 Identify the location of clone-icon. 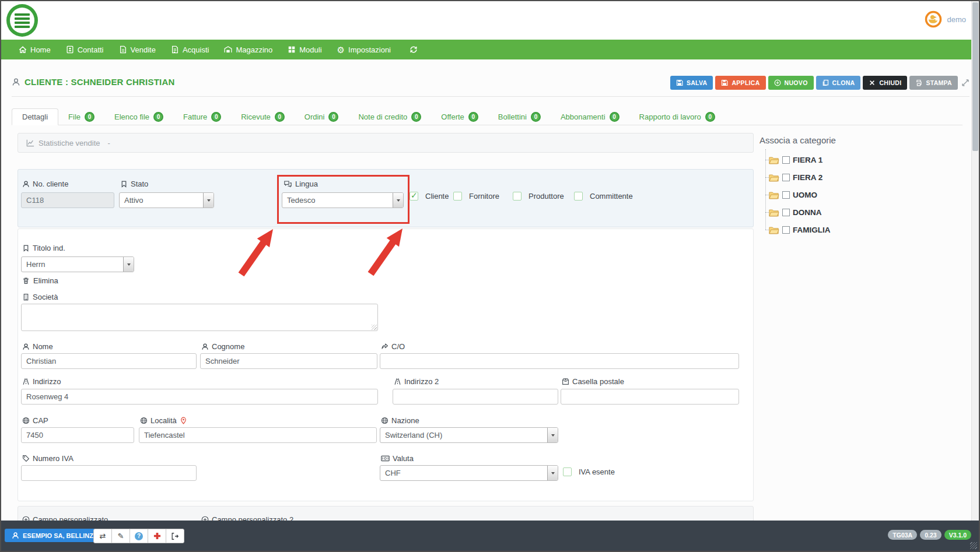
(825, 83).